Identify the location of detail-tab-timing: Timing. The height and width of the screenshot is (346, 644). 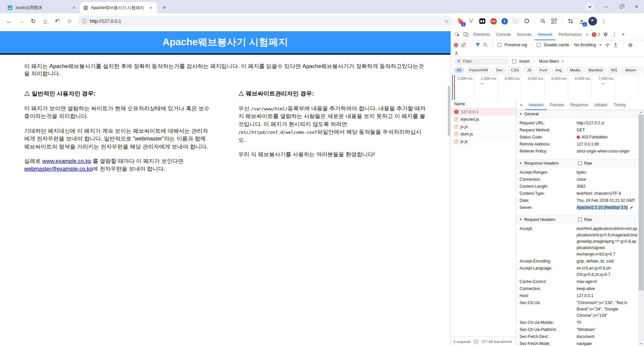
(620, 105).